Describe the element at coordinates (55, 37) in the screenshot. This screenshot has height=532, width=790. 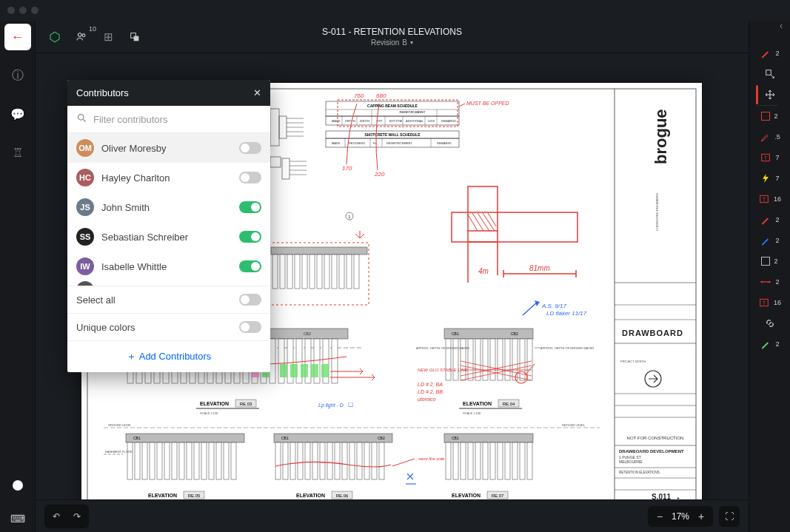
I see `layers-button` at that location.